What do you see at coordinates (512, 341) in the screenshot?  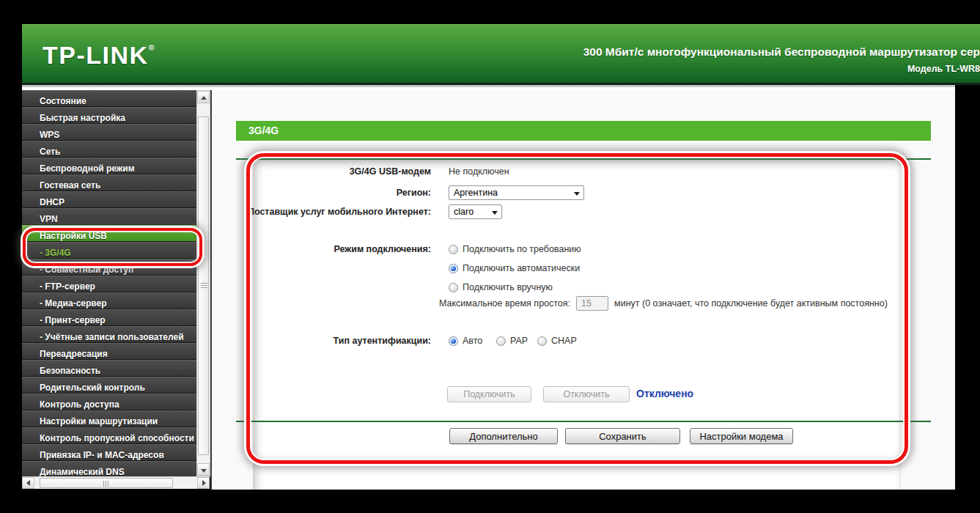 I see `auth-option-pap: PAP` at bounding box center [512, 341].